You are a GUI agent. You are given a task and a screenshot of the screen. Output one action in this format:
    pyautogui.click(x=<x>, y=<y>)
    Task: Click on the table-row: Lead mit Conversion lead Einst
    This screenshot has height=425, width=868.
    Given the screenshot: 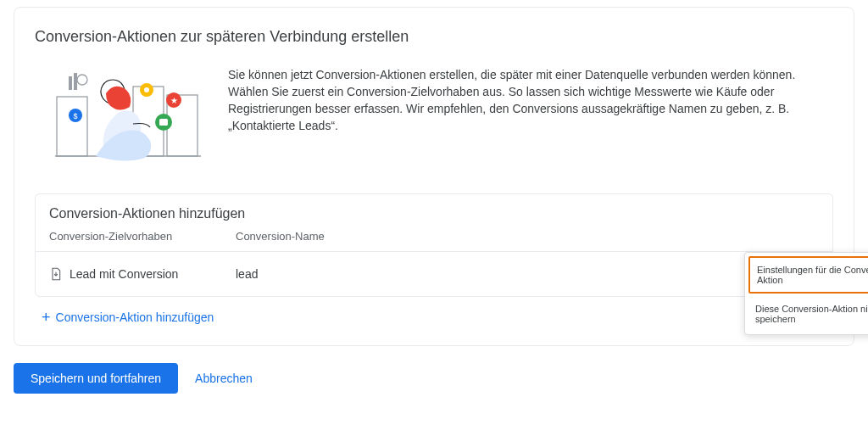 What is the action you would take?
    pyautogui.click(x=434, y=274)
    